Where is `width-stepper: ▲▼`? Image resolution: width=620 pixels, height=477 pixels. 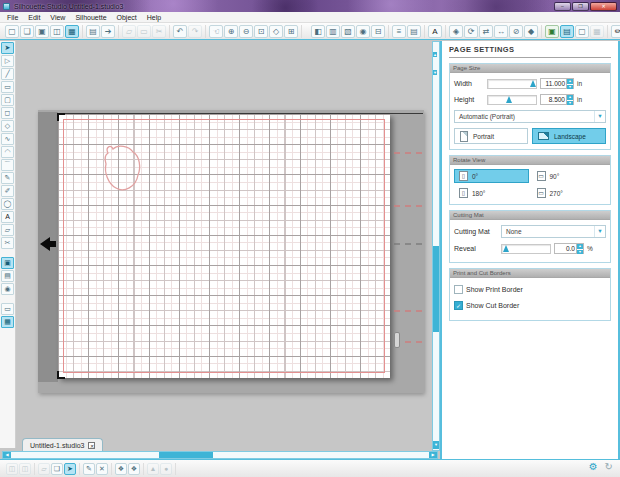
width-stepper: ▲▼ is located at coordinates (570, 84).